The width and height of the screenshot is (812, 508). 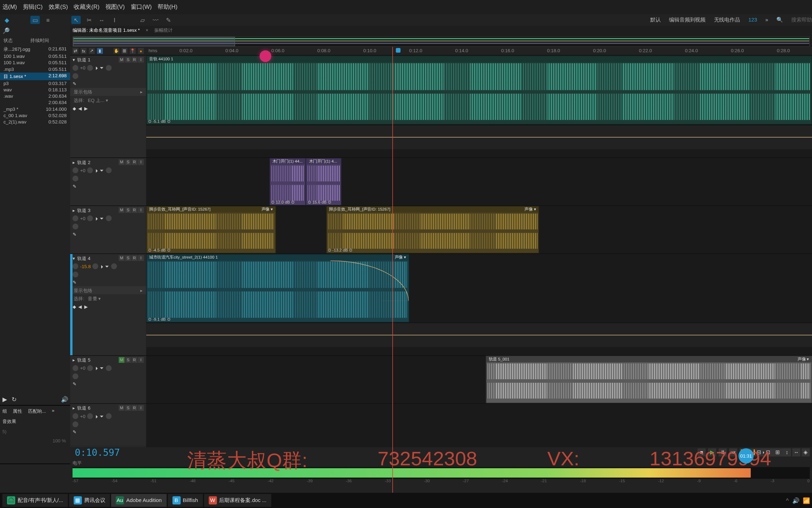 I want to click on fx-icon: ⇄, so click(x=75, y=51).